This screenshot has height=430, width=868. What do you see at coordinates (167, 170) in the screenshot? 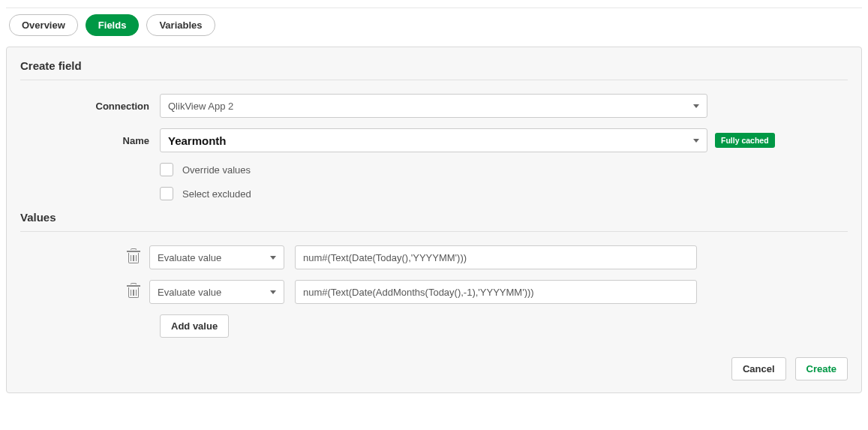
I see `override-values-checkbox` at bounding box center [167, 170].